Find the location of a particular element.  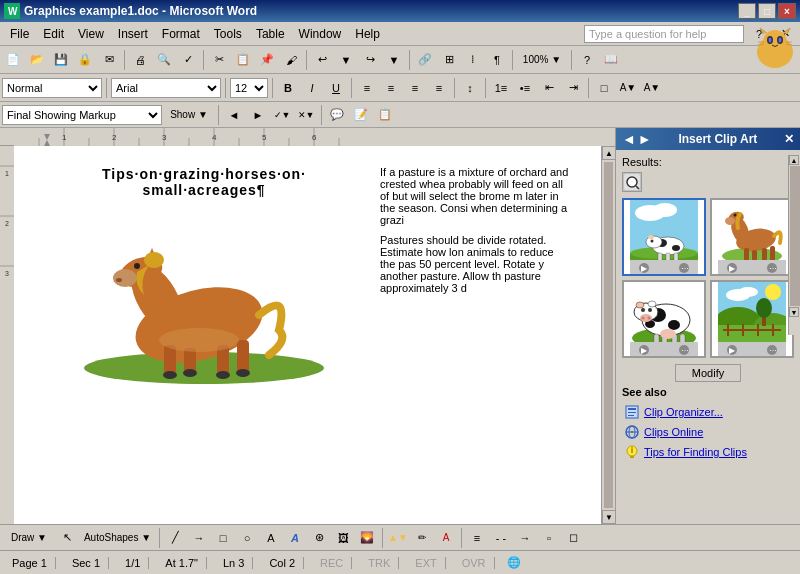

picture-btn: 🌄 is located at coordinates (367, 538).